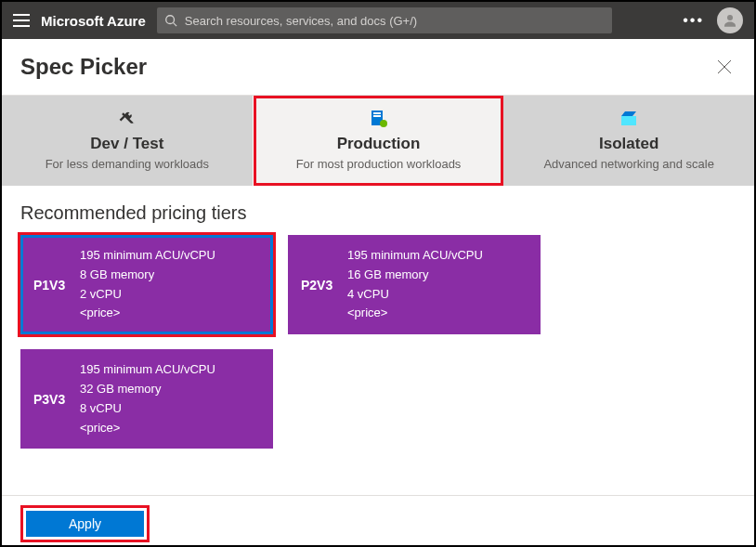  Describe the element at coordinates (148, 399) in the screenshot. I see `tier-specs: 195 minimum ACU/vCPU 32 GB memory 8 vCPU…` at that location.